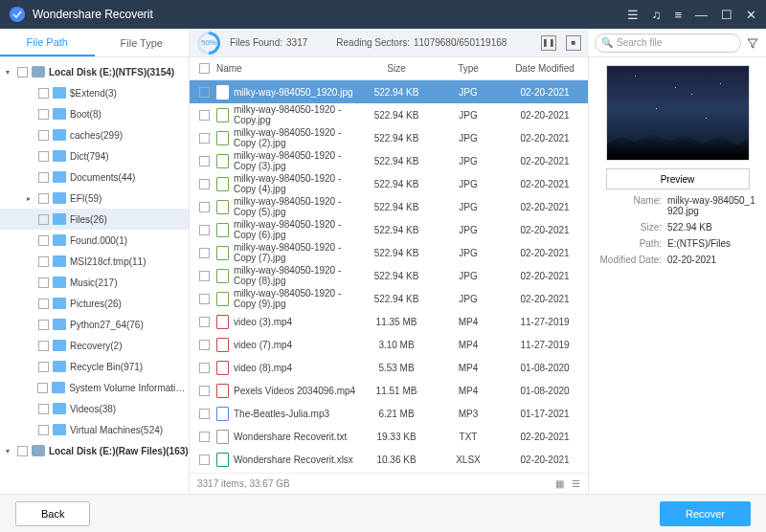 This screenshot has width=766, height=532. What do you see at coordinates (389, 253) in the screenshot?
I see `table-row: milky-way-984050-1920 - Copy (7).jpg522.…` at bounding box center [389, 253].